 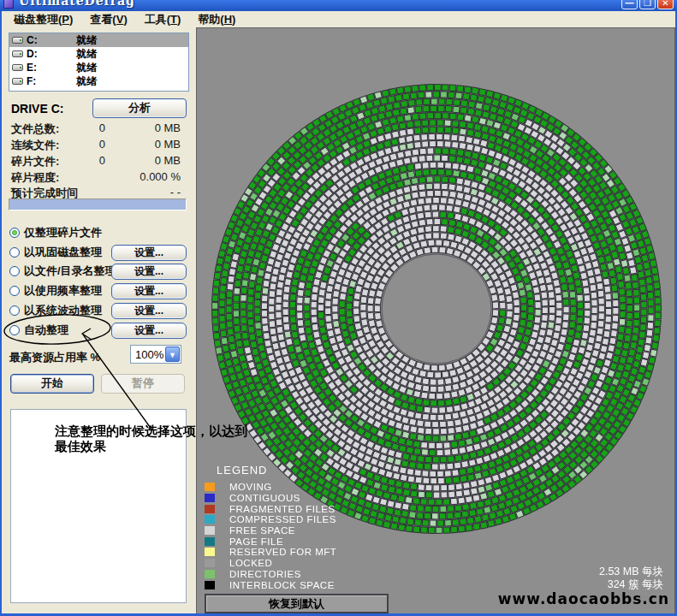 What do you see at coordinates (632, 572) in the screenshot?
I see `block-size-text: 2.53 MB 每块` at bounding box center [632, 572].